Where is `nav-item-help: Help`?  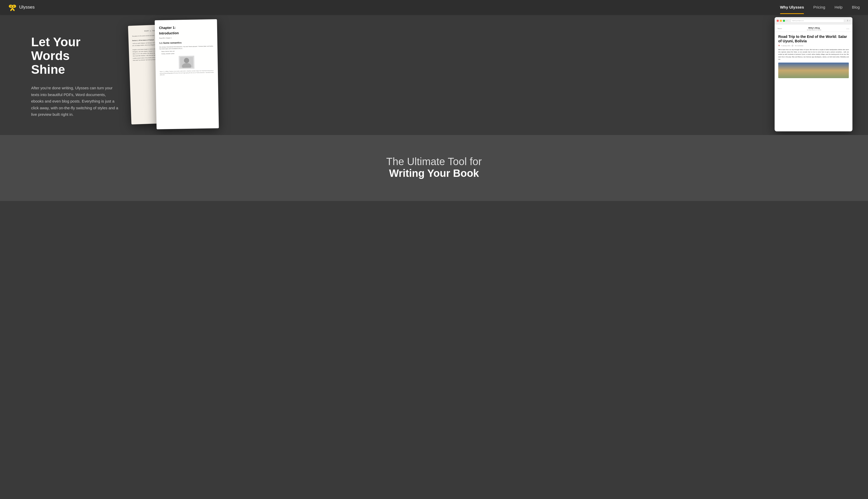 nav-item-help: Help is located at coordinates (839, 7).